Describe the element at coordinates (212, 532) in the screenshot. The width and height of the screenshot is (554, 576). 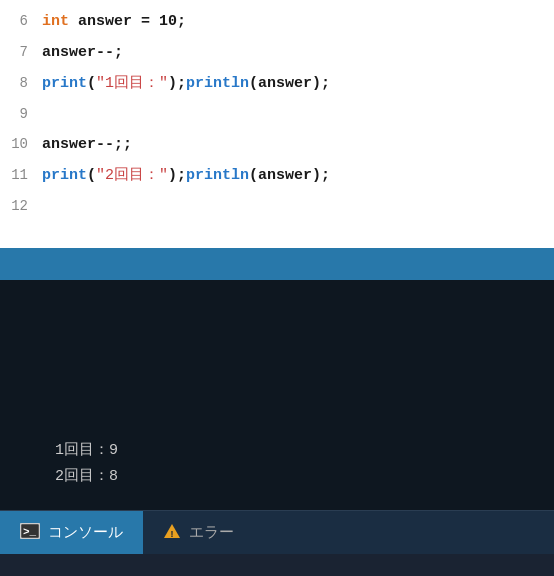
I see `tab-label: エラー` at that location.